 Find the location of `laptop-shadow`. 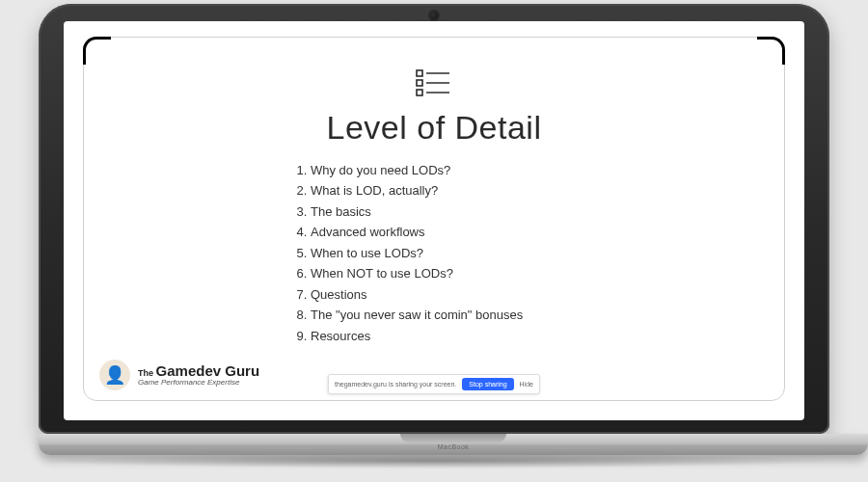

laptop-shadow is located at coordinates (434, 461).